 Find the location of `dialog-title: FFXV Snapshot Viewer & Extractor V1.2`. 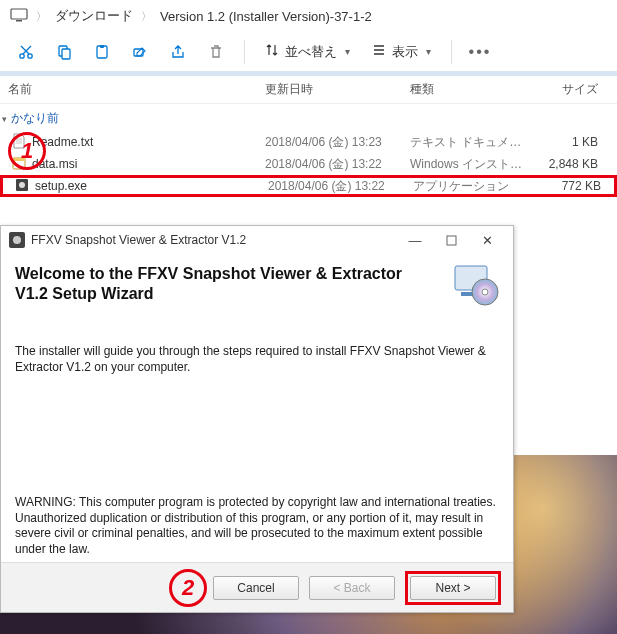

dialog-title: FFXV Snapshot Viewer & Extractor V1.2 is located at coordinates (138, 240).